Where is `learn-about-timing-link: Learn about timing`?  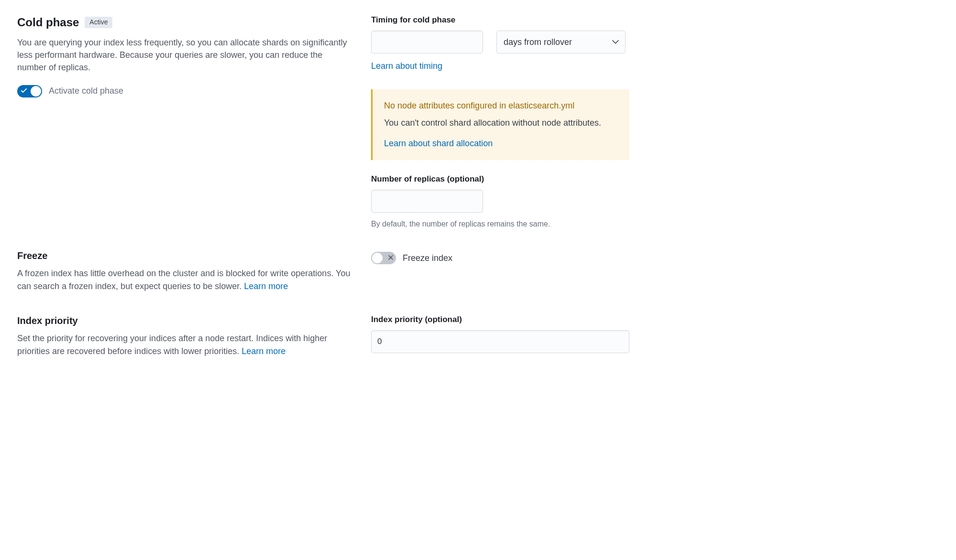
learn-about-timing-link: Learn about timing is located at coordinates (407, 66).